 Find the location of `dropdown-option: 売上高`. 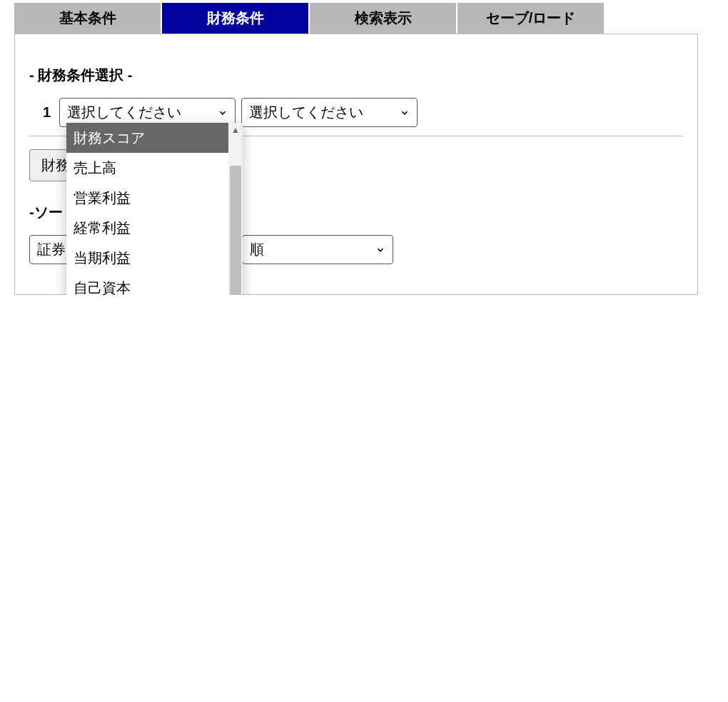

dropdown-option: 売上高 is located at coordinates (147, 168).